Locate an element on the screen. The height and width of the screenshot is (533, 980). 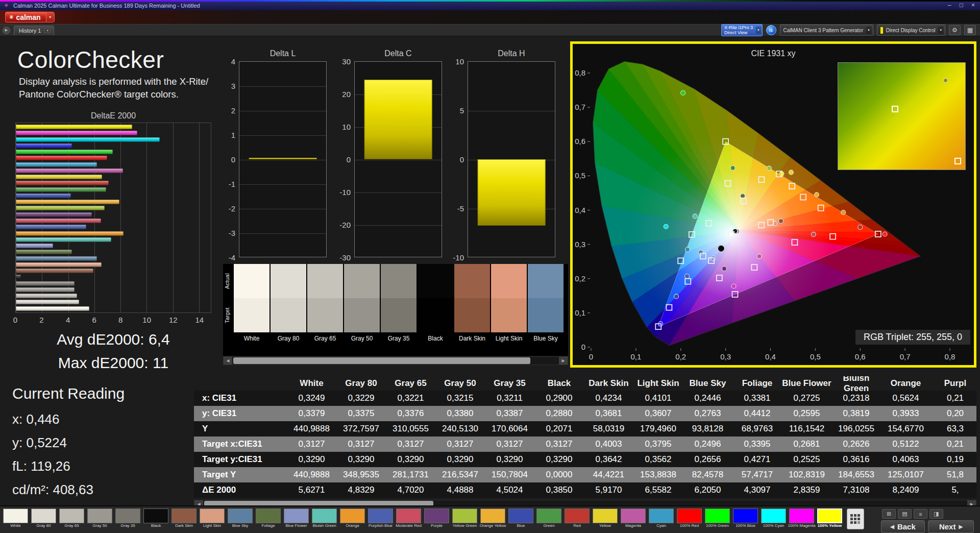
table-header-cell: Black is located at coordinates (559, 383).